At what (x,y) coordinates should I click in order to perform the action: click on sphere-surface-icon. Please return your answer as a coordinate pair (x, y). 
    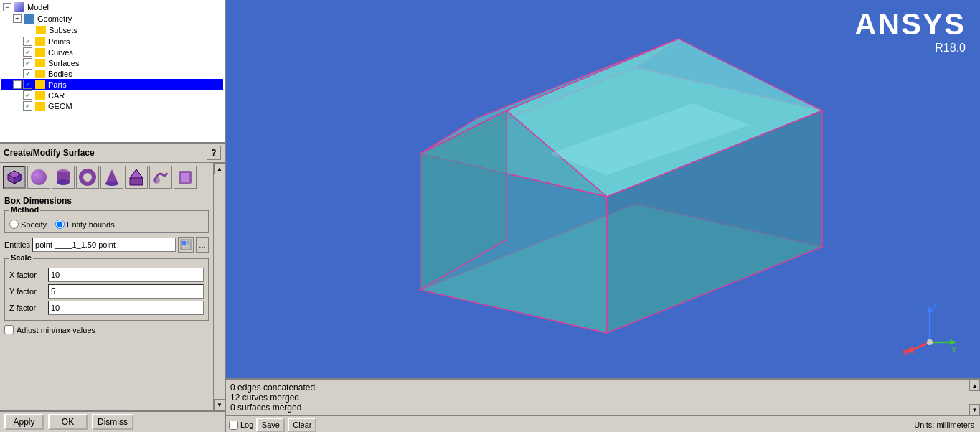
    Looking at the image, I should click on (39, 177).